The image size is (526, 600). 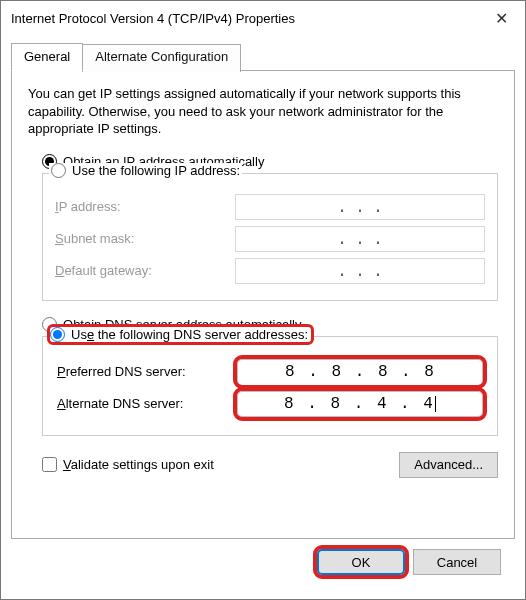 I want to click on close-icon: ✕, so click(x=502, y=18).